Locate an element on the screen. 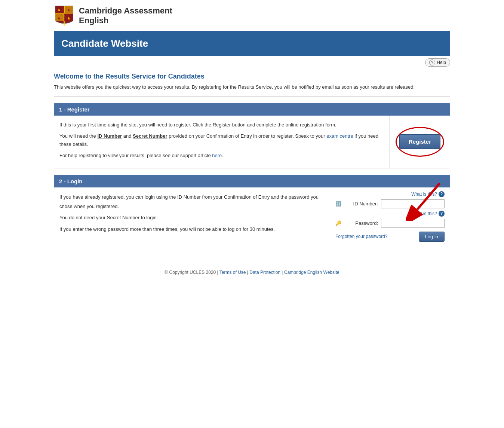 This screenshot has width=504, height=428. cambridge-website-link: Cambridge English Website is located at coordinates (312, 272).